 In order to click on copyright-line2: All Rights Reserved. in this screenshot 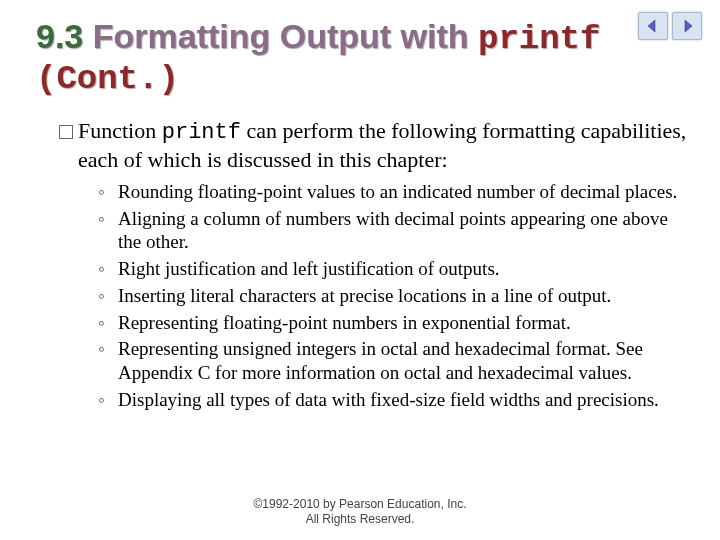, I will do `click(360, 519)`.